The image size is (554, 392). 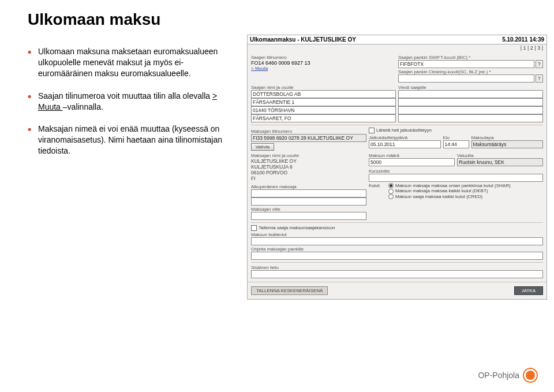 I want to click on lbl-currency: Valuutta, so click(x=500, y=156).